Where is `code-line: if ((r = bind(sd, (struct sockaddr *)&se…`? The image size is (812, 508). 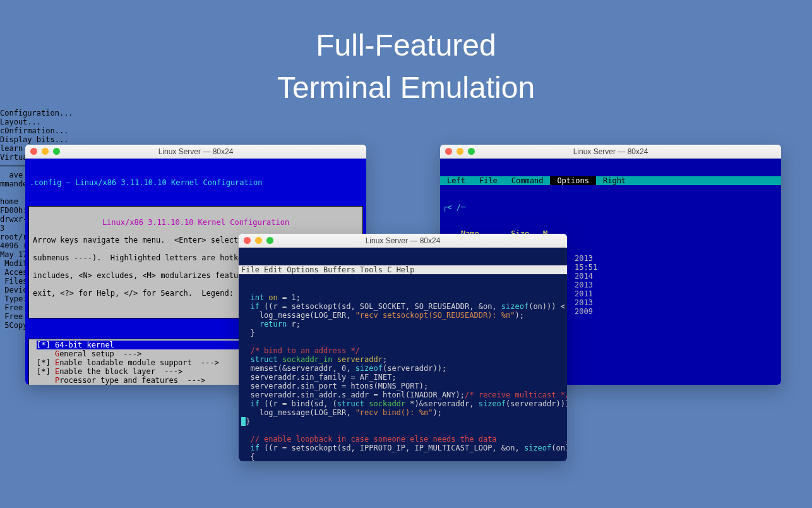
code-line: if ((r = bind(sd, (struct sockaddr *)&se… is located at coordinates (403, 404).